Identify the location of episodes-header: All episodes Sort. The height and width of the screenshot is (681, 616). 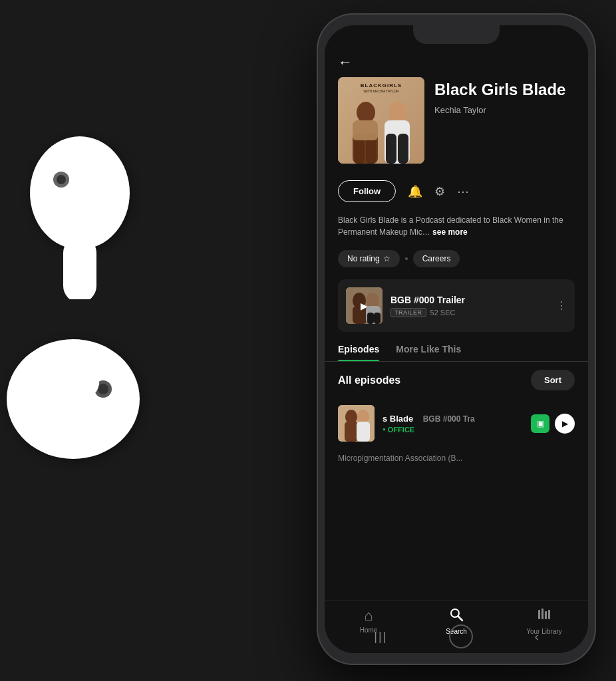
(456, 380).